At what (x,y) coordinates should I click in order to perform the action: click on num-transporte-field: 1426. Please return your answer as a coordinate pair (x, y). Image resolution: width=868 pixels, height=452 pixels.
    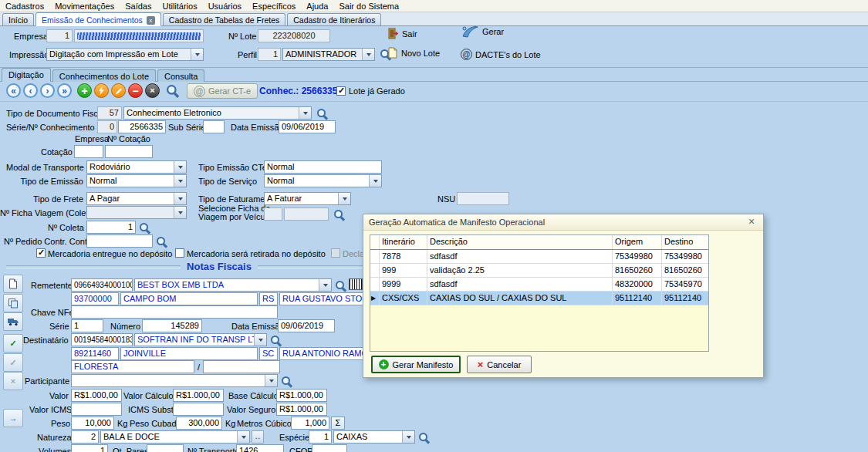
    Looking at the image, I should click on (260, 448).